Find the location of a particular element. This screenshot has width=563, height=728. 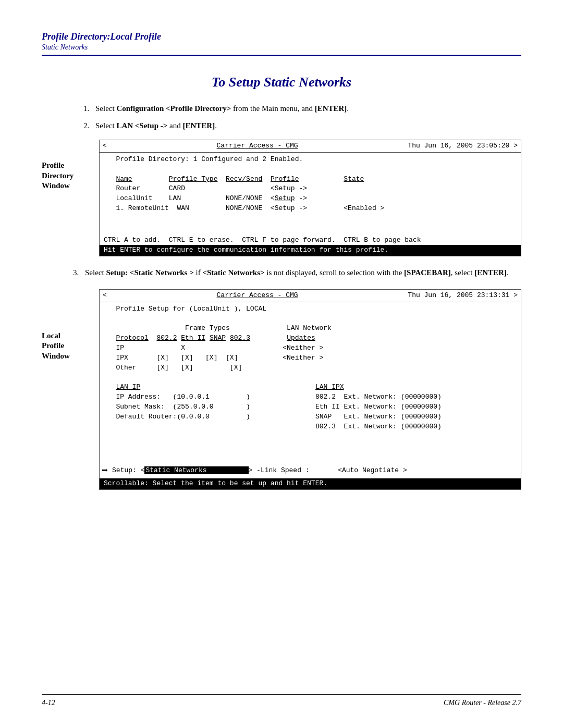

t1-footer2: Hit ENTER to configure the communication… is located at coordinates (310, 250).